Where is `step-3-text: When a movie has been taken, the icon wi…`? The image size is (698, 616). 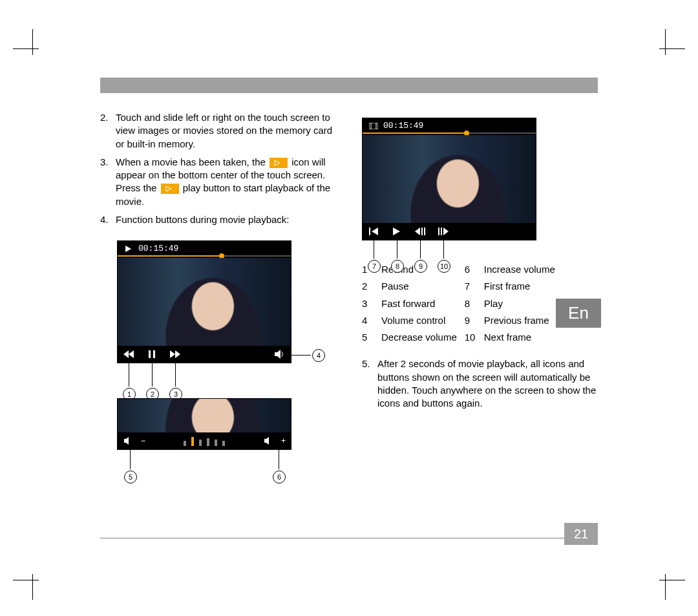
step-3-text: When a movie has been taken, the icon wi… is located at coordinates (226, 182).